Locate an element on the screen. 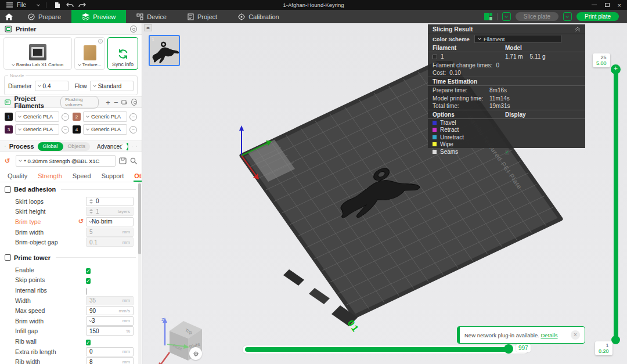  filament-color-swatch: 3 is located at coordinates (9, 129).